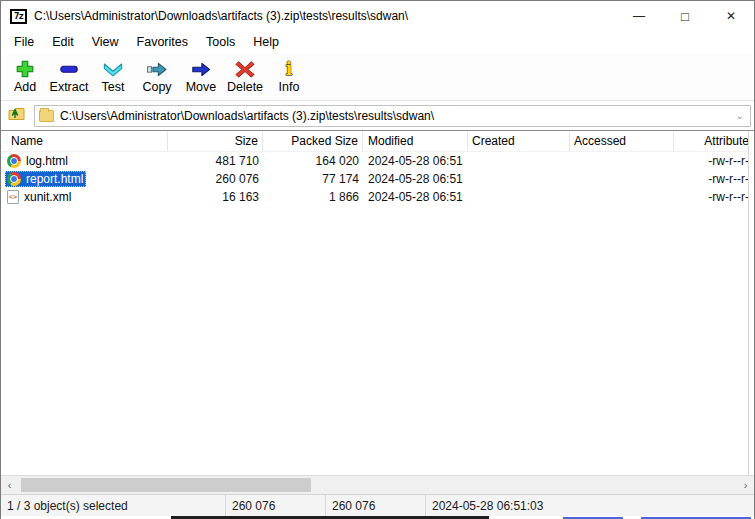 The height and width of the screenshot is (519, 755). What do you see at coordinates (25, 75) in the screenshot?
I see `add-button: Add` at bounding box center [25, 75].